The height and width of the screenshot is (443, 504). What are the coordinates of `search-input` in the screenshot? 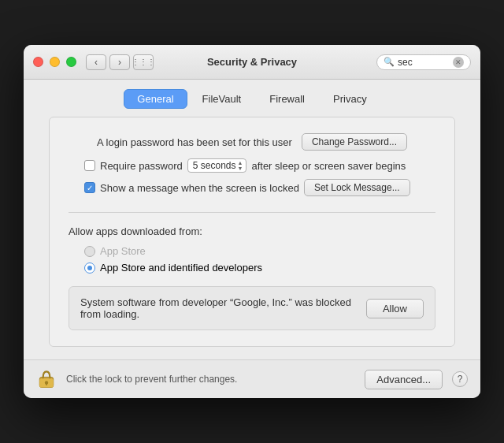 It's located at (425, 62).